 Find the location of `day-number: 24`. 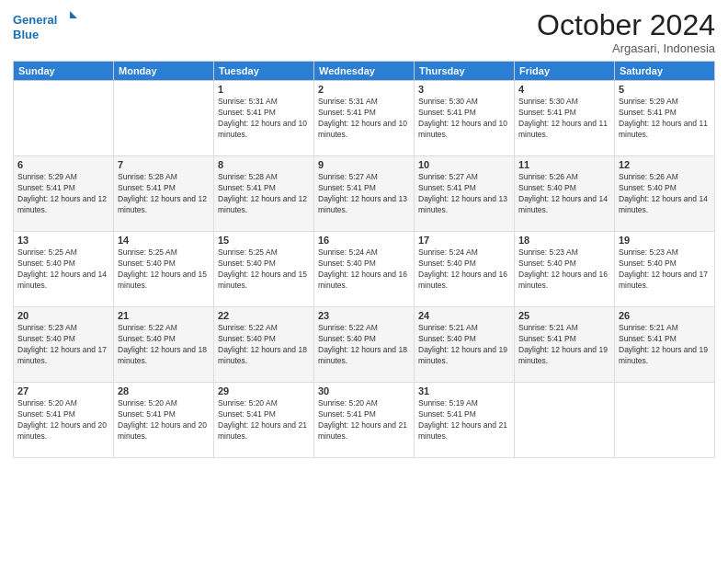

day-number: 24 is located at coordinates (464, 316).